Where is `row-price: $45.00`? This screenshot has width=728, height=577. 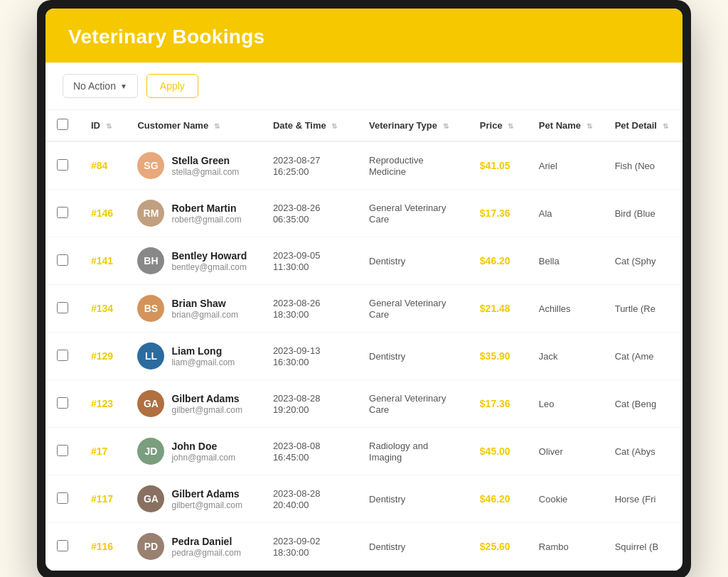 row-price: $45.00 is located at coordinates (498, 452).